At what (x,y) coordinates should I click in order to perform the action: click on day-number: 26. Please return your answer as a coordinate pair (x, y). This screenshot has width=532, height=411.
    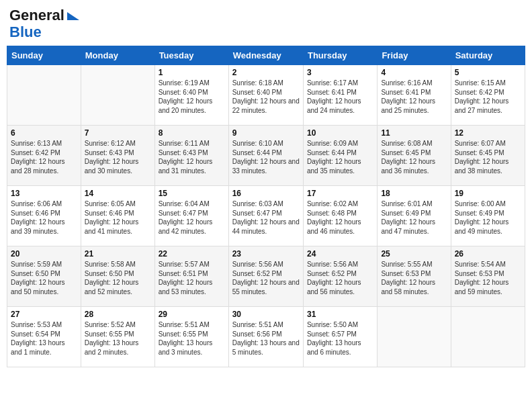
    Looking at the image, I should click on (488, 254).